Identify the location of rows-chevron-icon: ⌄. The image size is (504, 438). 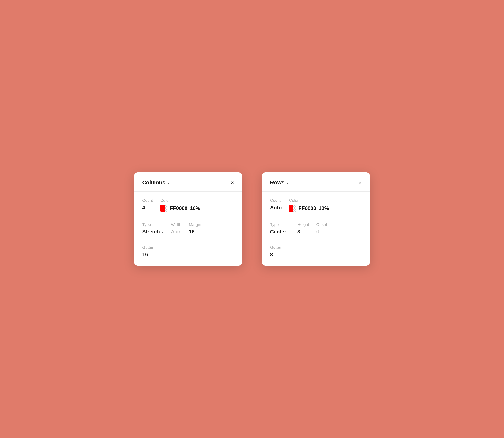
(288, 183).